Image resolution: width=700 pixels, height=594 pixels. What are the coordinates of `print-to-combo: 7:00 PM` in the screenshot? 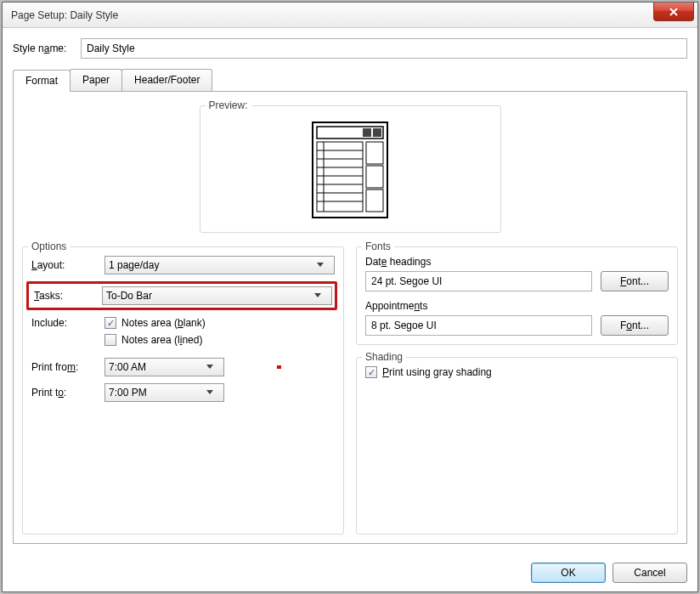 It's located at (165, 393).